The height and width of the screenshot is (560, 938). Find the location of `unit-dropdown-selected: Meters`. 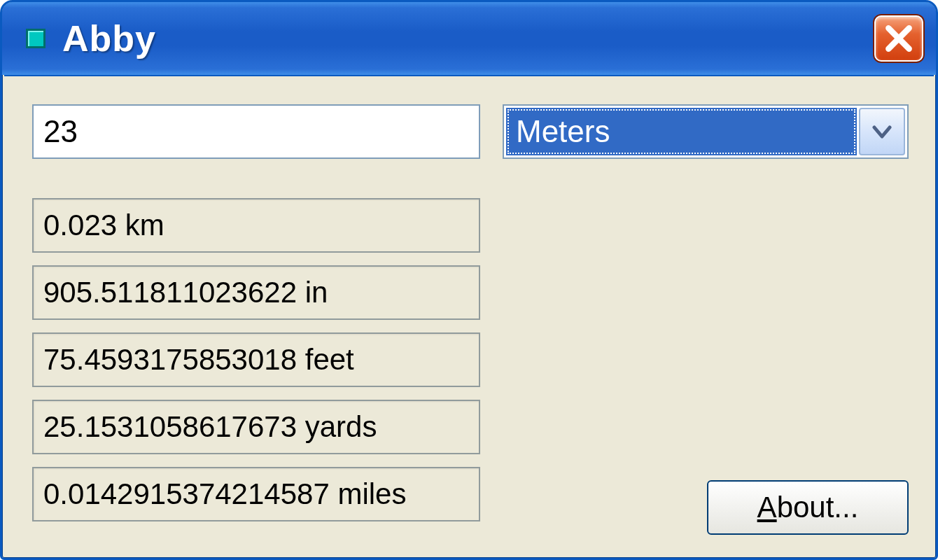

unit-dropdown-selected: Meters is located at coordinates (682, 132).